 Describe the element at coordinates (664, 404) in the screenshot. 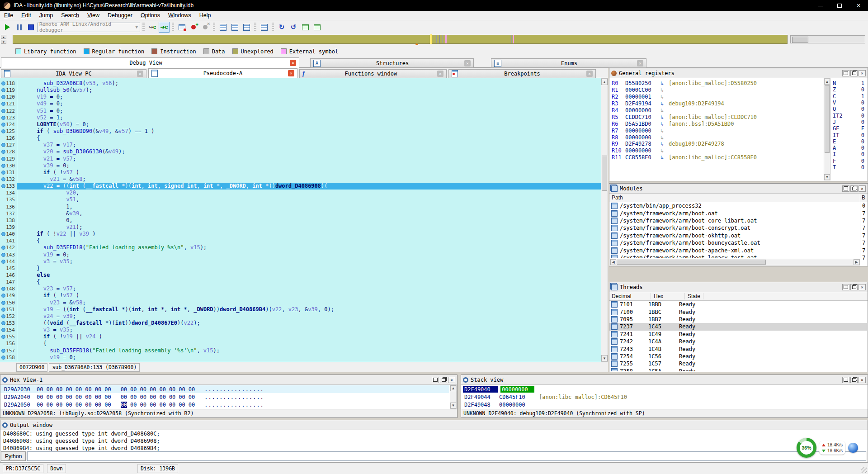

I see `stack-row: D2F4904800000000` at that location.